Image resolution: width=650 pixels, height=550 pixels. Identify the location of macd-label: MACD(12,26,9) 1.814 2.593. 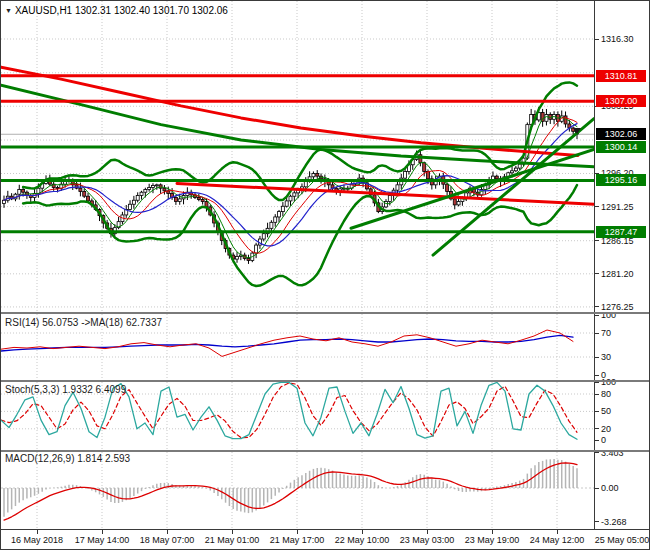
(68, 458).